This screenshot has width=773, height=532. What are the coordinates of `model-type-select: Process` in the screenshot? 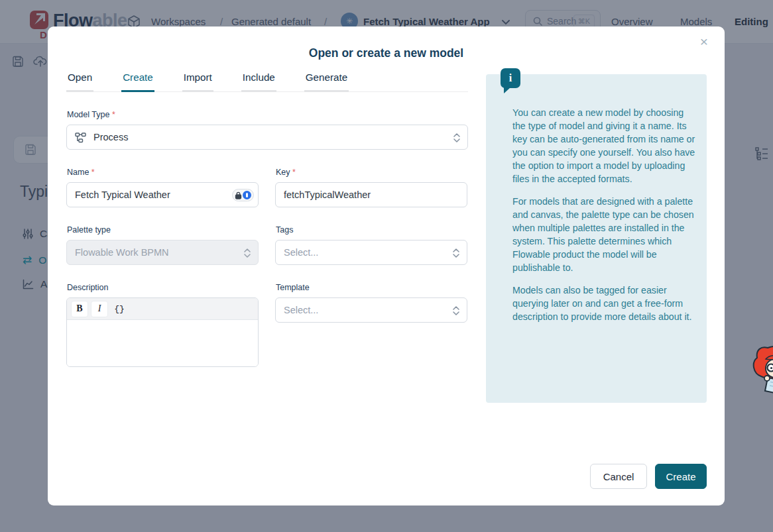 It's located at (267, 137).